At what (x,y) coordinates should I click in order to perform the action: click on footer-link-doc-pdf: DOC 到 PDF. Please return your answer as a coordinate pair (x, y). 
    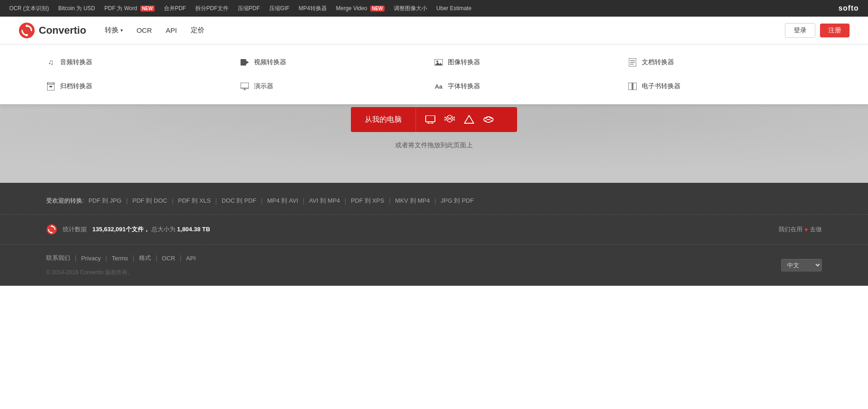
    Looking at the image, I should click on (239, 201).